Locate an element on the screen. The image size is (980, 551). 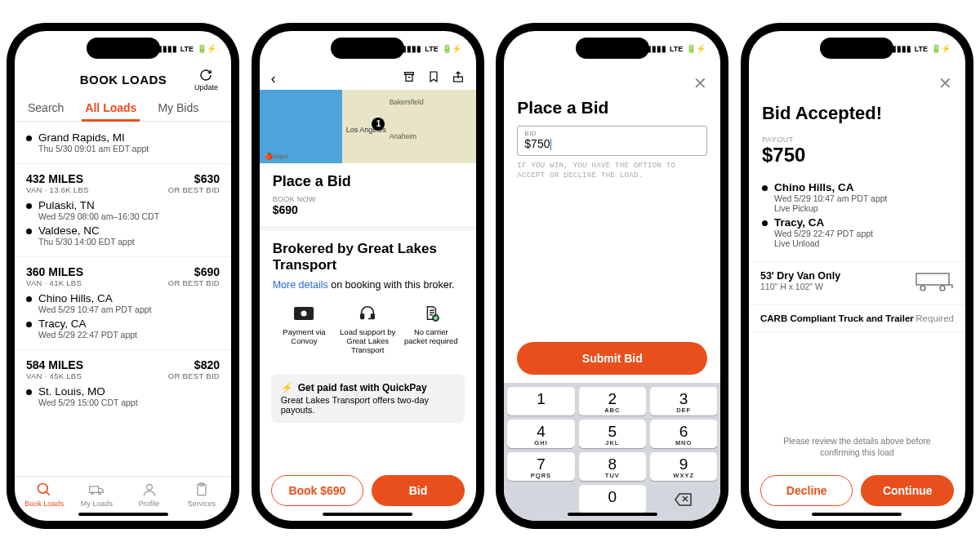
key-5: 5JKL is located at coordinates (612, 434).